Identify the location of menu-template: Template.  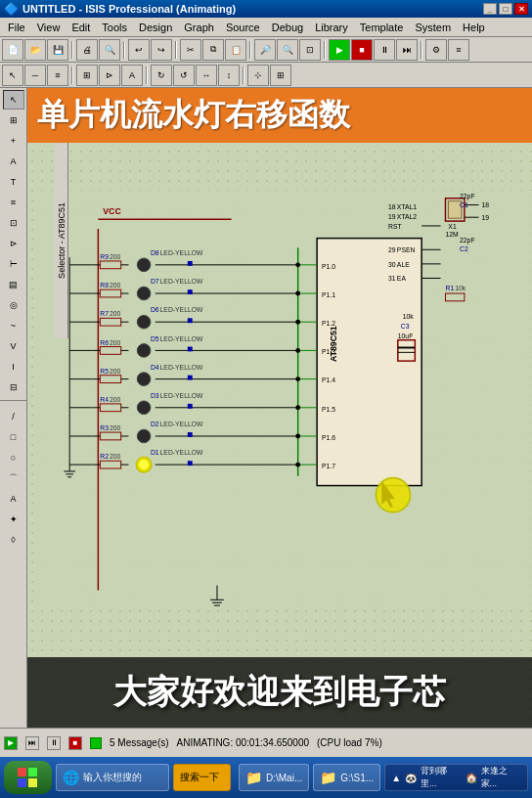
(381, 27).